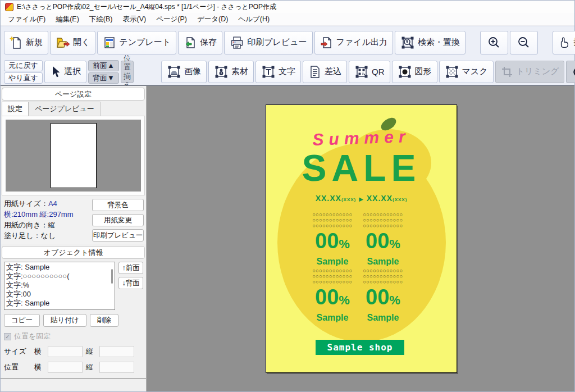  What do you see at coordinates (60, 276) in the screenshot?
I see `list-item: 文字:○○○○○○○○○○(` at bounding box center [60, 276].